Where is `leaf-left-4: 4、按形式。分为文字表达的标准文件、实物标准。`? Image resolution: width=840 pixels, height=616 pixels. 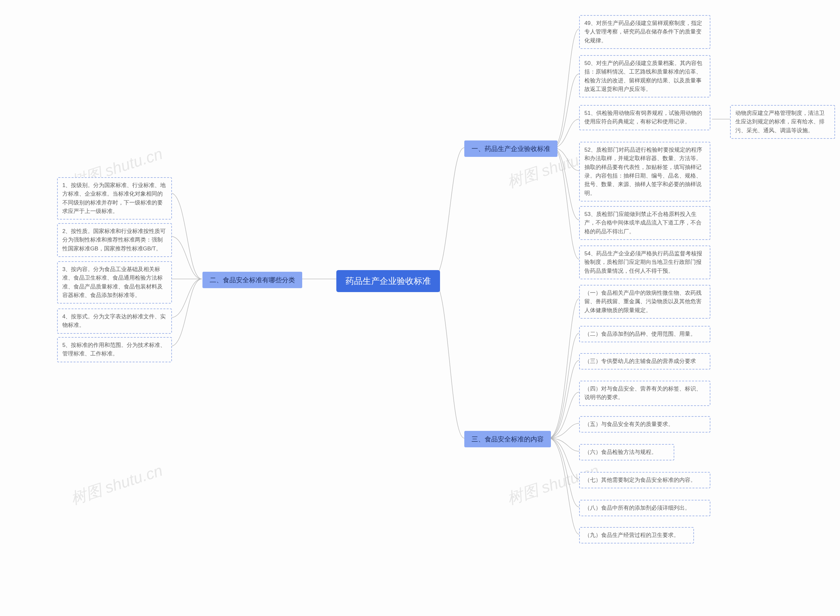 leaf-left-4: 4、按形式。分为文字表达的标准文件、实物标准。 is located at coordinates (114, 321).